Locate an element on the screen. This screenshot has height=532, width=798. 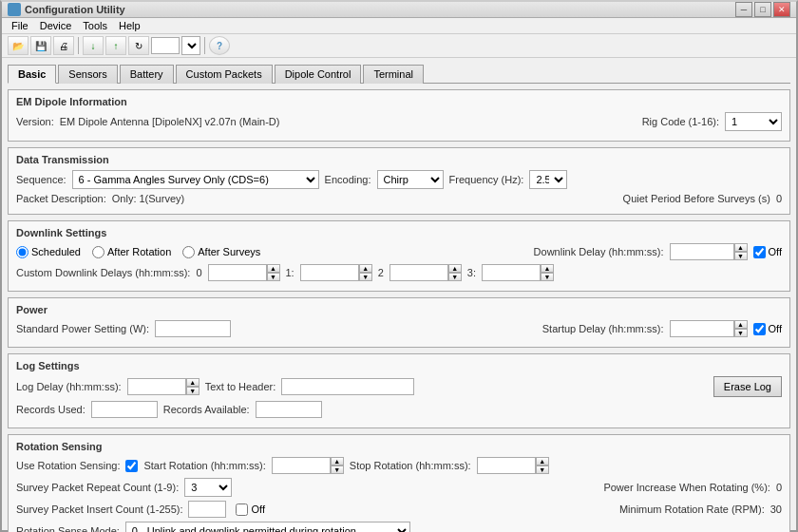
close-button: ✕ is located at coordinates (782, 10).